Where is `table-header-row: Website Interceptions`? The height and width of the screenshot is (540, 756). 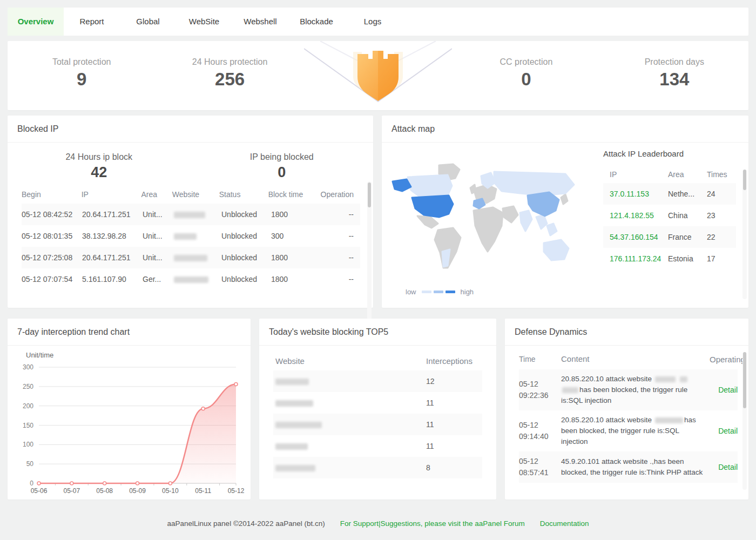
table-header-row: Website Interceptions is located at coordinates (378, 361).